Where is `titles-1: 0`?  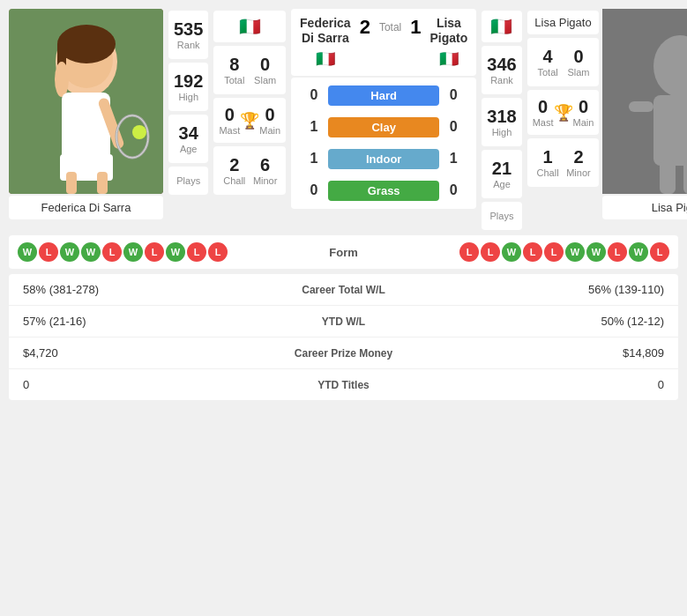
titles-1: 0 is located at coordinates (170, 384).